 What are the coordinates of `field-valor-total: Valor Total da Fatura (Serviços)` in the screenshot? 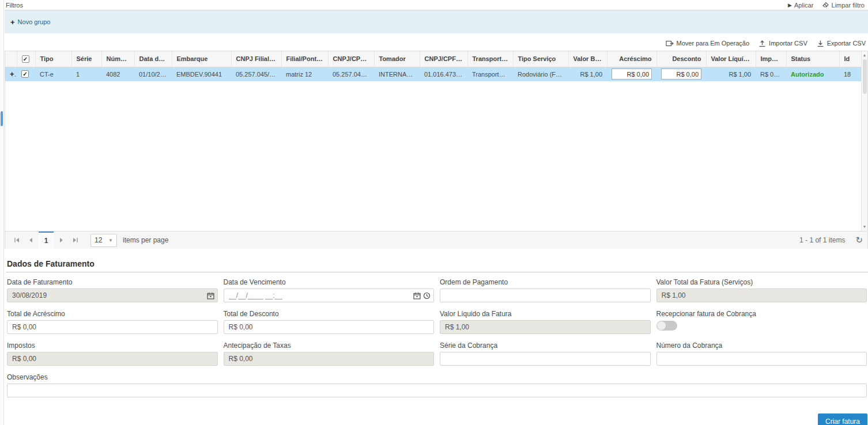 It's located at (762, 290).